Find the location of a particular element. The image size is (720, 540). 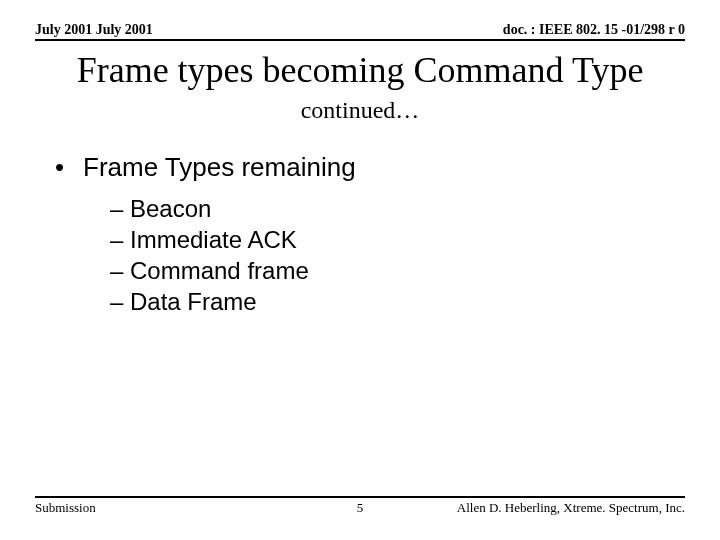

main-bullet-text: Frame Types remaining is located at coordinates (220, 168).